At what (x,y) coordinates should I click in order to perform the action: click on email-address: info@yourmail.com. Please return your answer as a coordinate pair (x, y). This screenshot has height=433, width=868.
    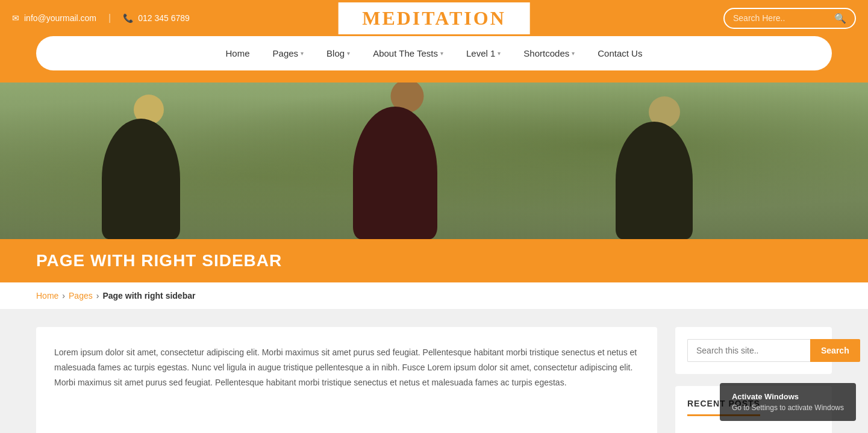
    Looking at the image, I should click on (60, 18).